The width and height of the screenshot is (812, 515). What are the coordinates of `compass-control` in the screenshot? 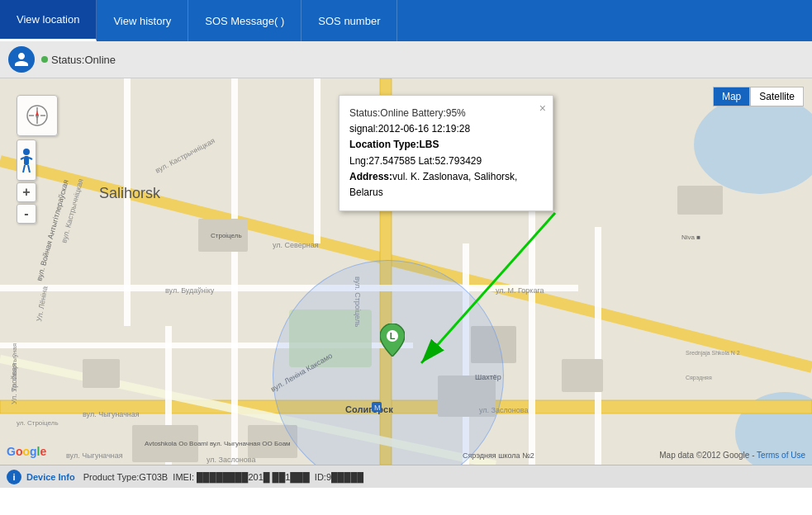 It's located at (37, 116).